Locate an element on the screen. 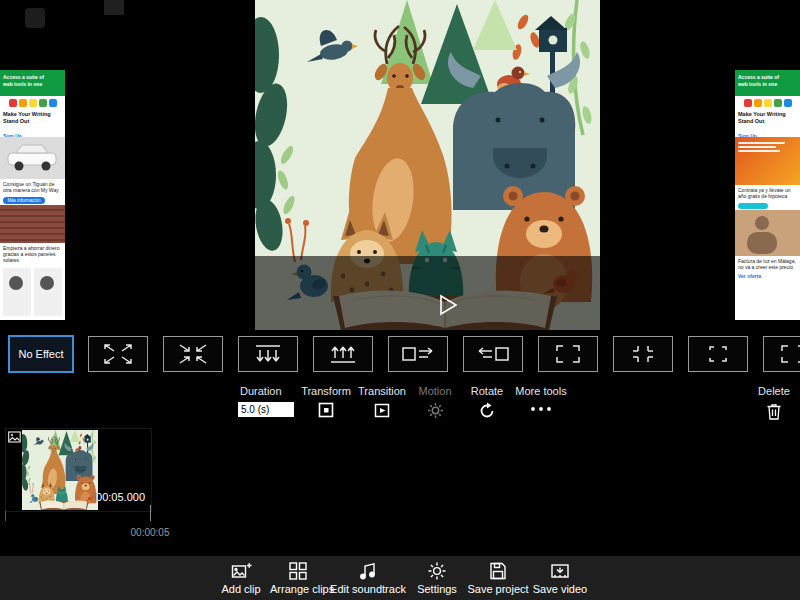  settings-button: Settings is located at coordinates (437, 578).